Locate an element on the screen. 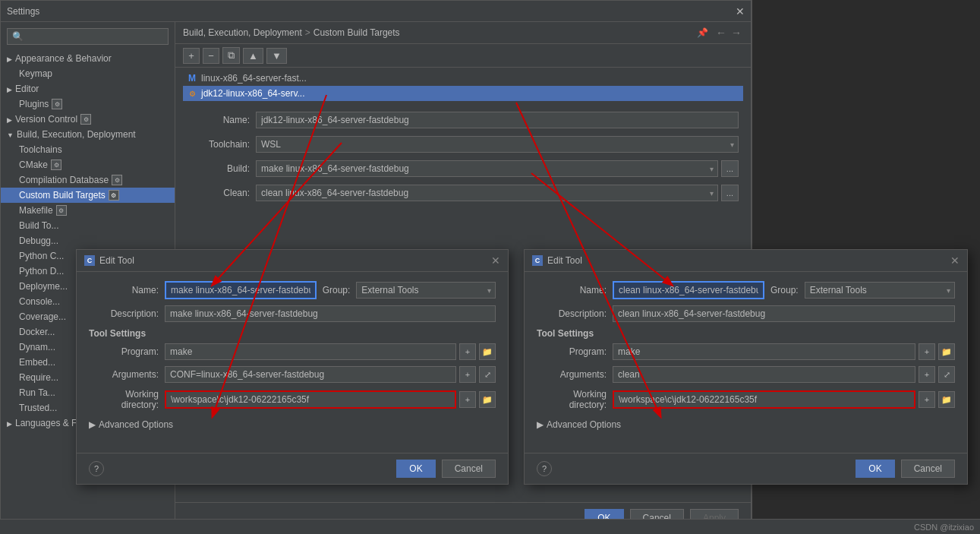  sidebar-item-version-control: Version Control ⚙ is located at coordinates (88, 119).